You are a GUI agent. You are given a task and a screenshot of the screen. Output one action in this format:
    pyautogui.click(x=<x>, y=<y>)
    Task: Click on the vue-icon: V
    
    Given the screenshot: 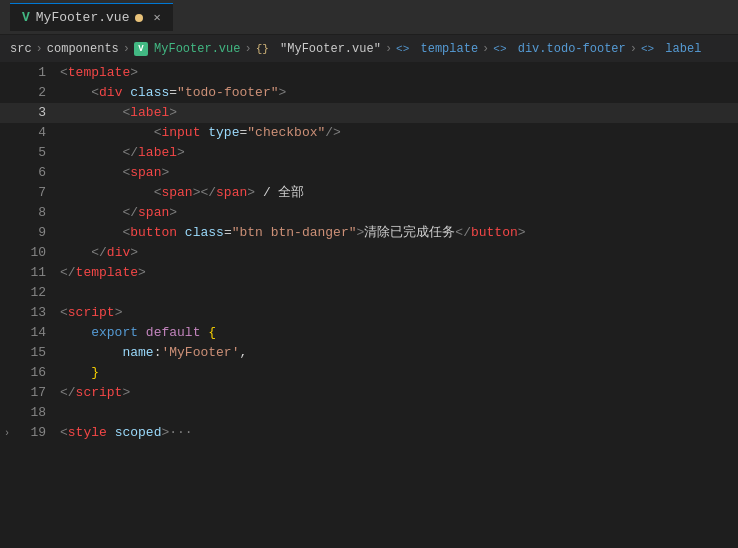 What is the action you would take?
    pyautogui.click(x=26, y=18)
    